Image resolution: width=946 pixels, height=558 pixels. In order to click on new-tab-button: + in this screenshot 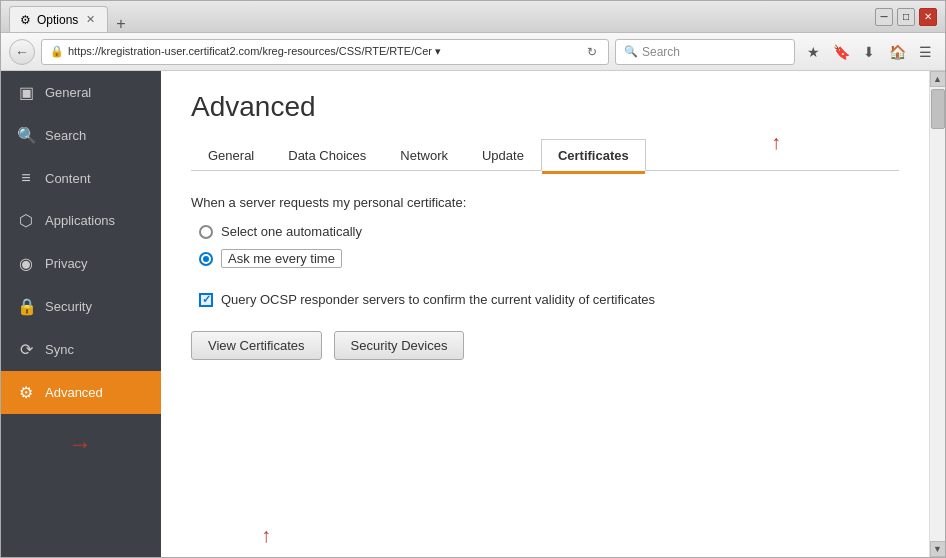, I will do `click(120, 24)`.